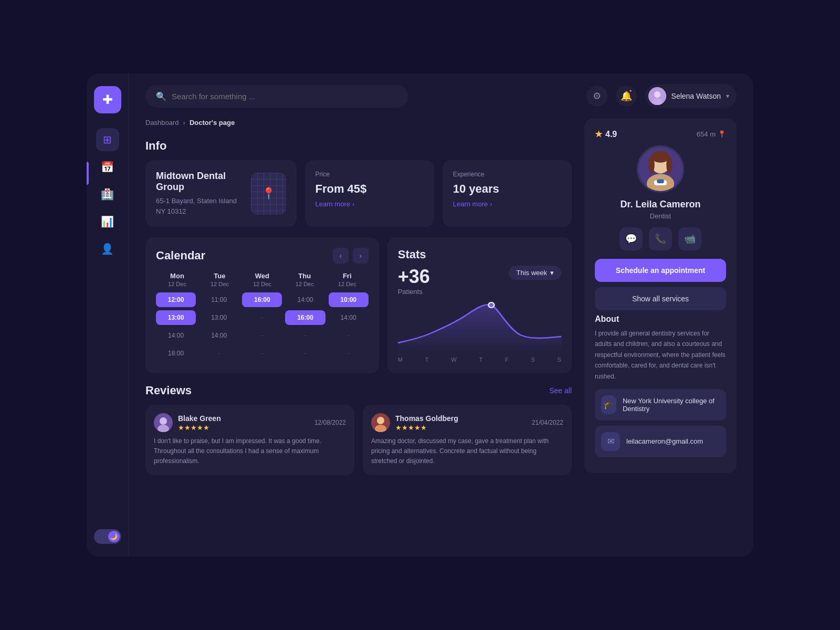 This screenshot has height=630, width=840. Describe the element at coordinates (631, 239) in the screenshot. I see `message-button: 💬` at that location.